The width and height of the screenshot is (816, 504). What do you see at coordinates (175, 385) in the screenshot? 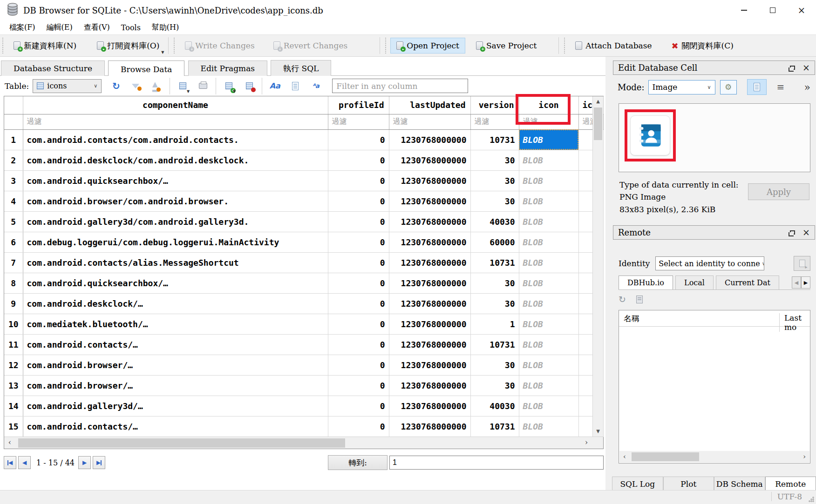
I see `cell-componentname: com.android.browser/…` at bounding box center [175, 385].